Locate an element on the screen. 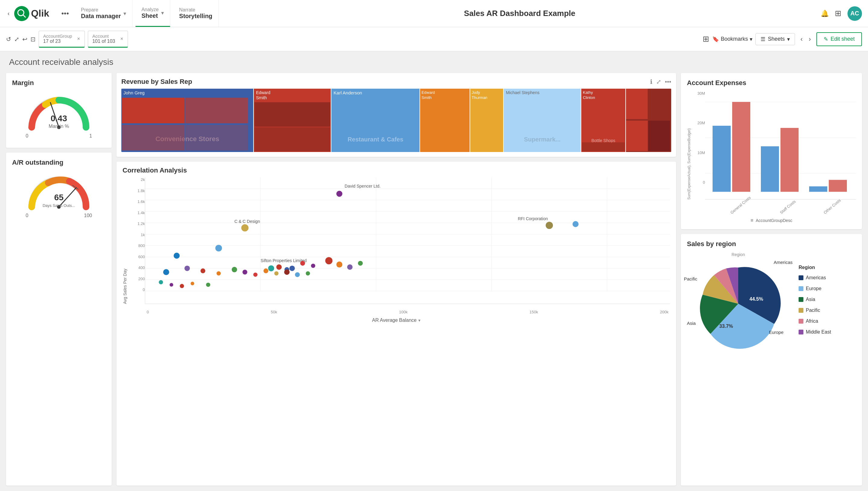 Image resolution: width=868 pixels, height=491 pixels. svg-text: 44.5% is located at coordinates (756, 299).